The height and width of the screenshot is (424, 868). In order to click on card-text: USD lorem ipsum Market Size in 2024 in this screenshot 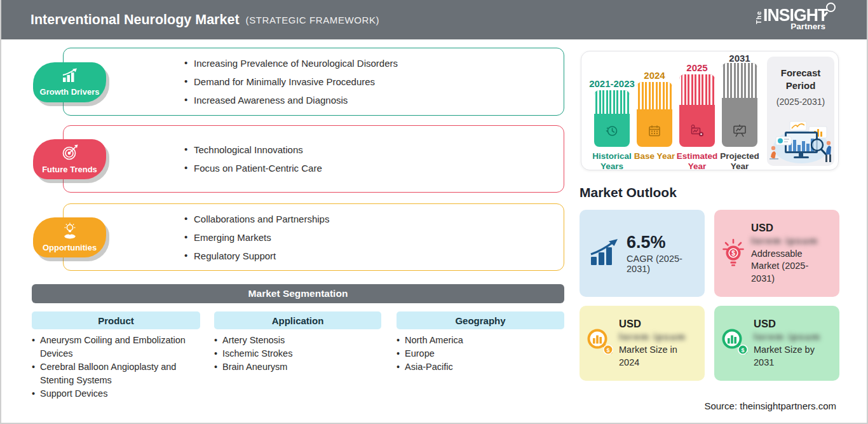, I will do `click(658, 343)`.